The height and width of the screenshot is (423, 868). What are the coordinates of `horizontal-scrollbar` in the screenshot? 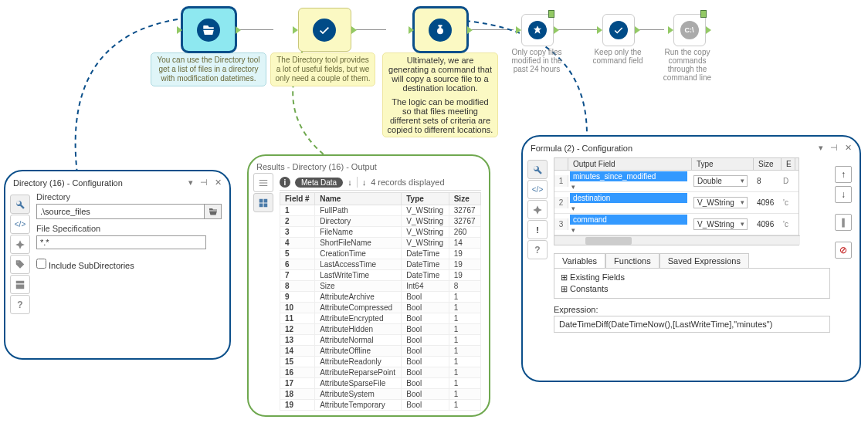 It's located at (677, 240).